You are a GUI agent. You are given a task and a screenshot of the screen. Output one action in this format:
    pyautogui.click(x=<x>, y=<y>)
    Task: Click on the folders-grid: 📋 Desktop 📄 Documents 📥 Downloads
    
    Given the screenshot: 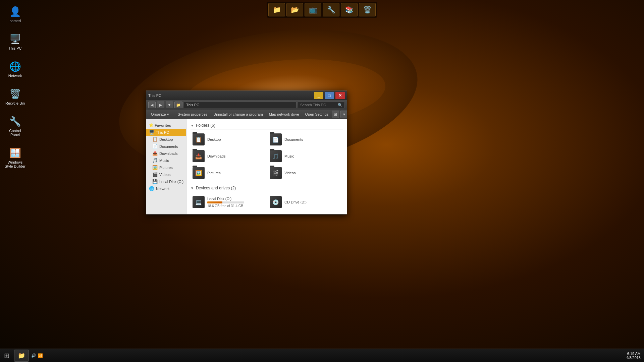 What is the action you would take?
    pyautogui.click(x=267, y=156)
    